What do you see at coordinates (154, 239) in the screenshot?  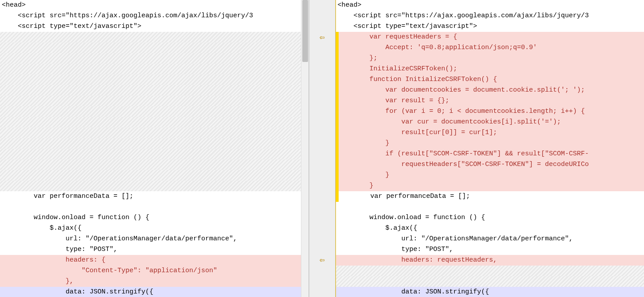 I see `left-line: url: "/OperationsManager/data/performanc…` at bounding box center [154, 239].